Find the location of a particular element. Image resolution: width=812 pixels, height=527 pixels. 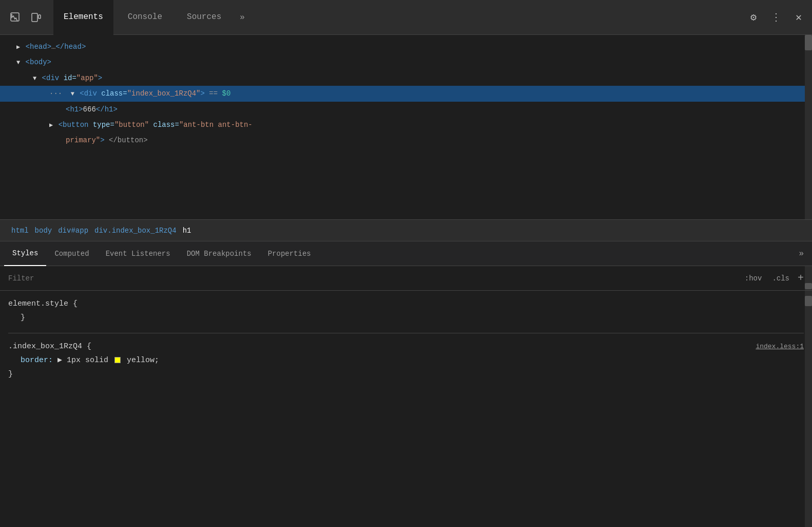

color-swatch-yellow is located at coordinates (118, 360).